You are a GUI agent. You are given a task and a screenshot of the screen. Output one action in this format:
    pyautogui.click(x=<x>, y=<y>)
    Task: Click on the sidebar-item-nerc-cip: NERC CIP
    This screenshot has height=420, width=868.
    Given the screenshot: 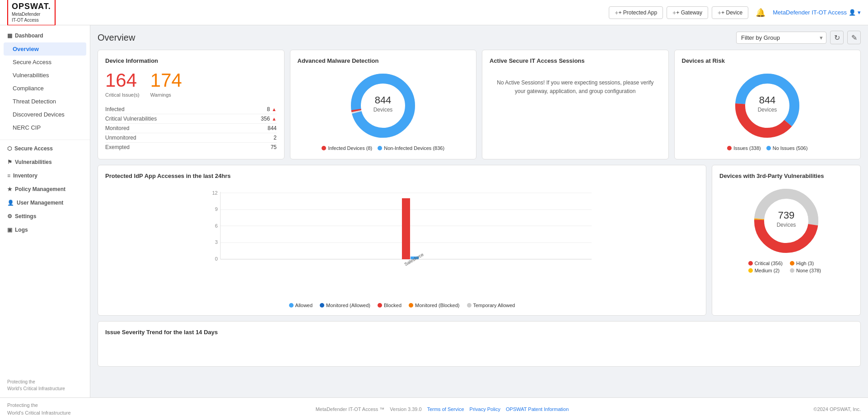 What is the action you would take?
    pyautogui.click(x=45, y=127)
    